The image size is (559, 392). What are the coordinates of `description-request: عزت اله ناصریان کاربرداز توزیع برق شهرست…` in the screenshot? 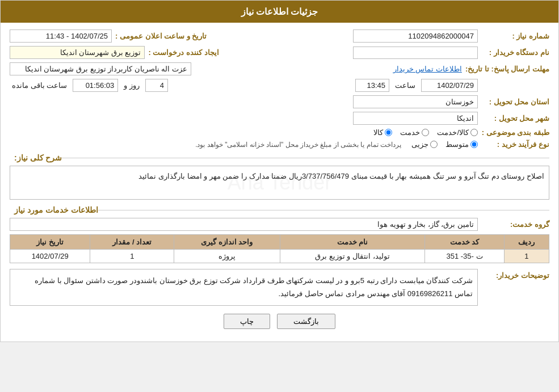 It's located at (100, 69).